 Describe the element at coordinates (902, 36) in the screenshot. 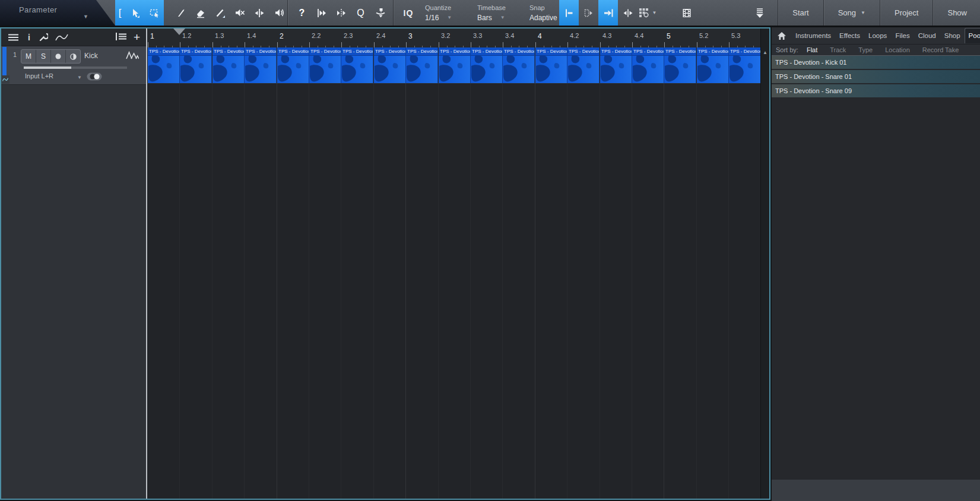

I see `tab-files: Files` at that location.